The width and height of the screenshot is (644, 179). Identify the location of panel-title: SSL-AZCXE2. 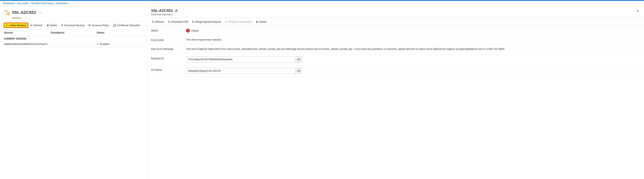
(24, 12).